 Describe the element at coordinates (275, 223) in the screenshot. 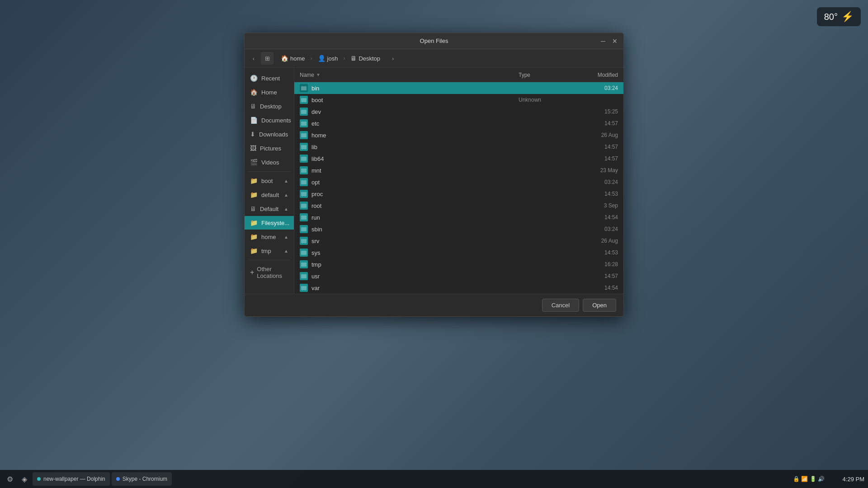

I see `sidebar-label-filesystem: Filesyste...` at that location.